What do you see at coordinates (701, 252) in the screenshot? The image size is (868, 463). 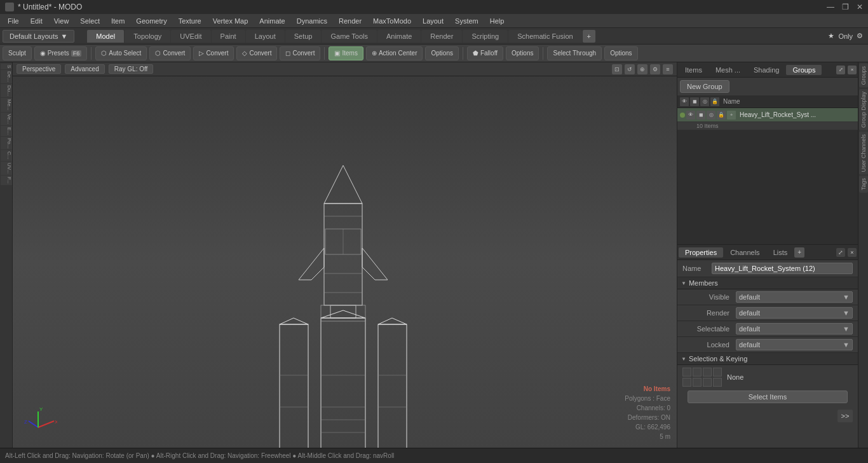 I see `props-tab-properties: Properties` at bounding box center [701, 252].